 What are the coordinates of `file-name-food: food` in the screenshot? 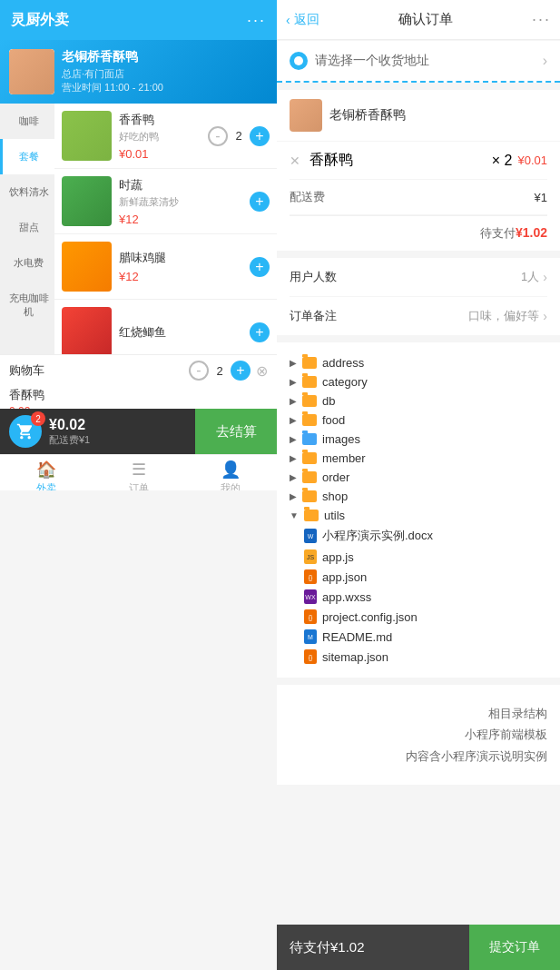 It's located at (334, 420).